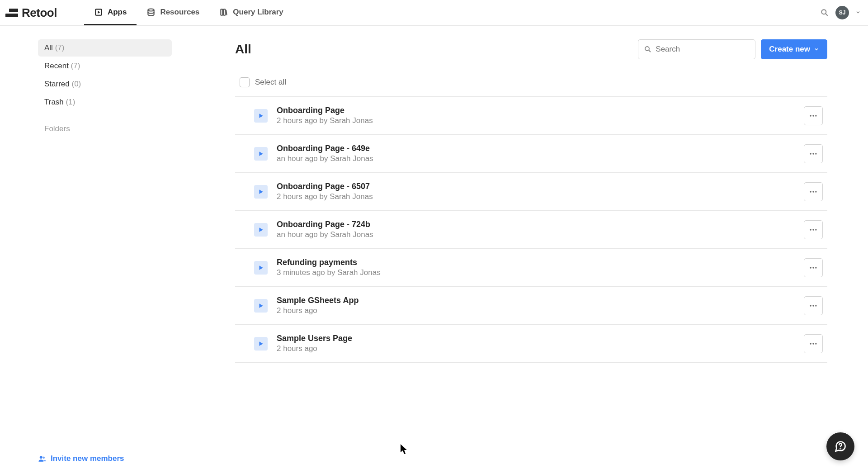 Image resolution: width=868 pixels, height=474 pixels. What do you see at coordinates (540, 154) in the screenshot?
I see `app-info: Onboarding Page - 649ean hour ago by Sar…` at bounding box center [540, 154].